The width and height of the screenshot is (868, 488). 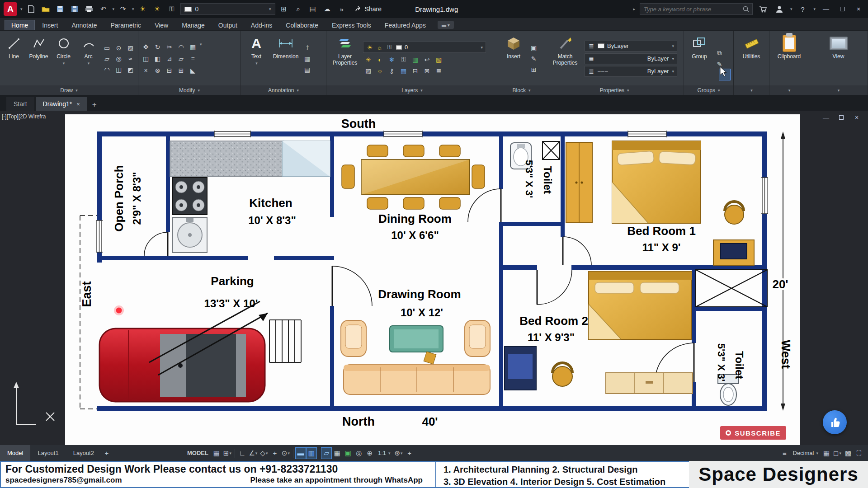 I want to click on graphics-performance-icon: ▩, so click(x=848, y=453).